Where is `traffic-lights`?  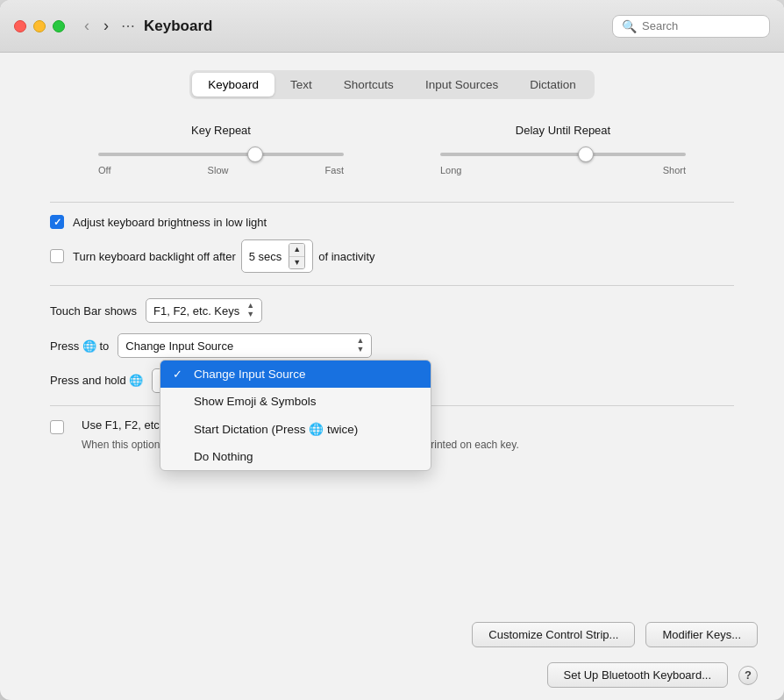 traffic-lights is located at coordinates (39, 26).